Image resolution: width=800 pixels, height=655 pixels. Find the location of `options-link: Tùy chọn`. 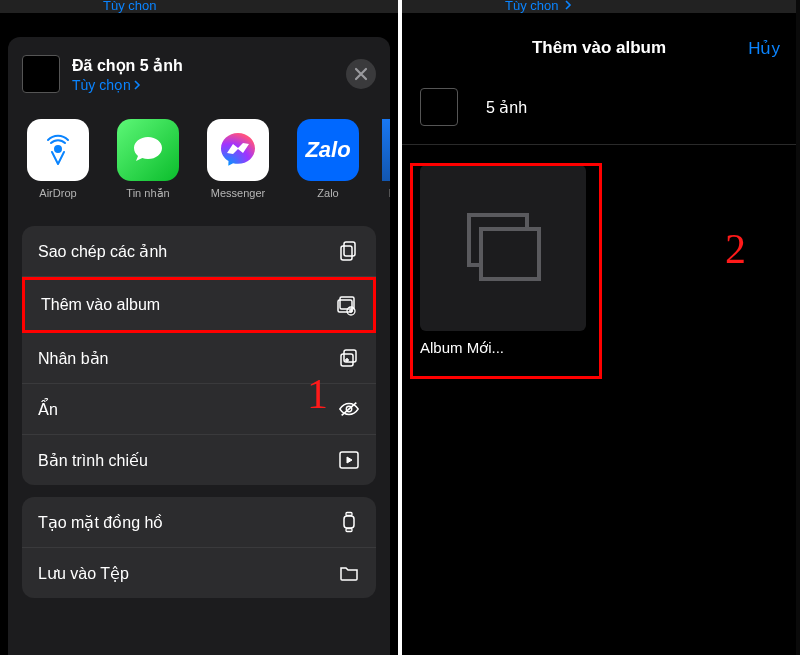

options-link: Tùy chọn is located at coordinates (209, 85).